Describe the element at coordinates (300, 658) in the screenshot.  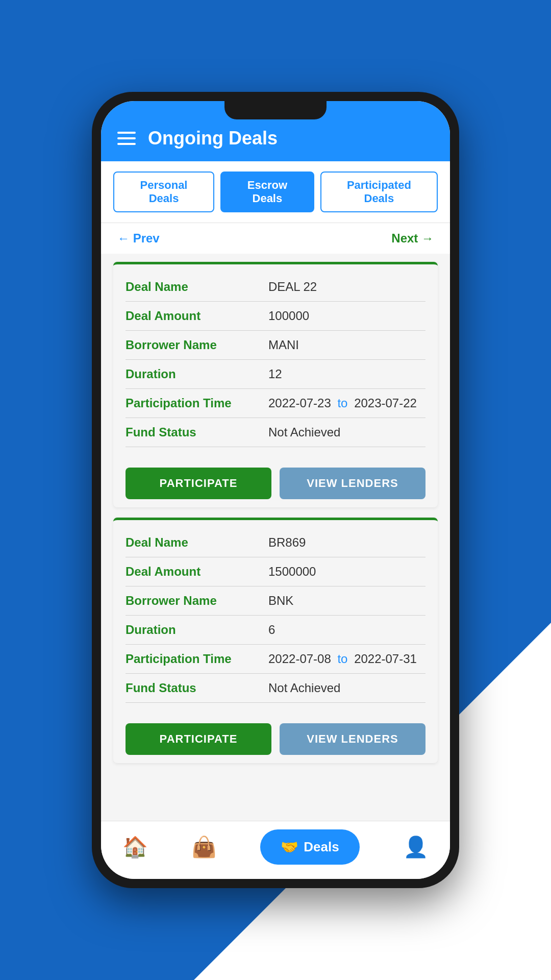
I see `participation-start: 2022-07-08` at that location.